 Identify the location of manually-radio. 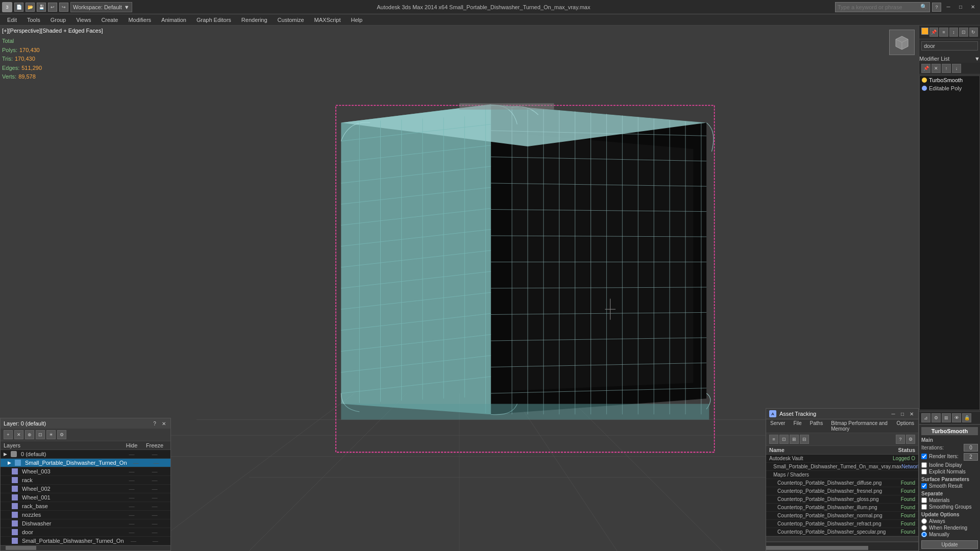
(924, 535).